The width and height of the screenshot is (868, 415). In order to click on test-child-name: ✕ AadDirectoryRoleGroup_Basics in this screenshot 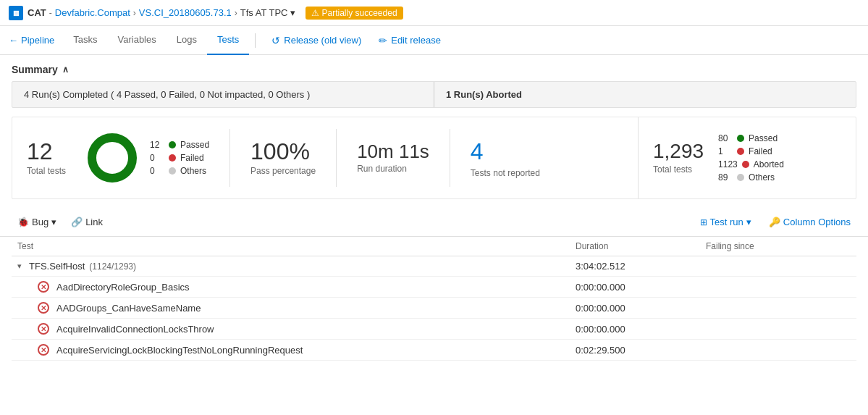, I will do `click(297, 287)`.